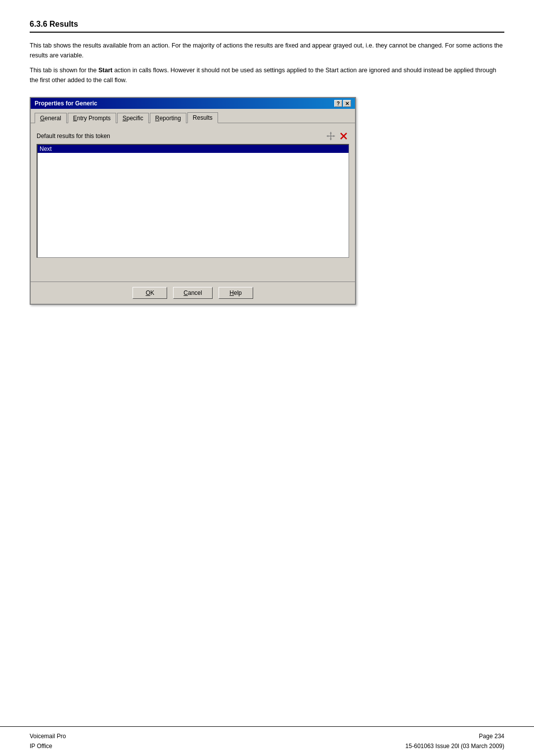 The width and height of the screenshot is (534, 756). Describe the element at coordinates (331, 136) in the screenshot. I see `move-icon` at that location.